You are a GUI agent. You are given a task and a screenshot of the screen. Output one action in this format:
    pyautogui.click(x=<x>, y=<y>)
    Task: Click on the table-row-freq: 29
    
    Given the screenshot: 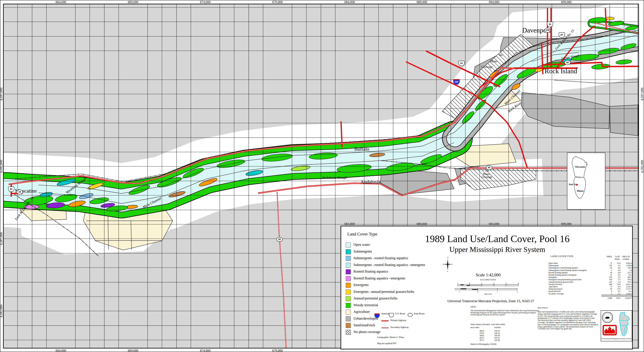 What is the action you would take?
    pyautogui.click(x=607, y=273)
    